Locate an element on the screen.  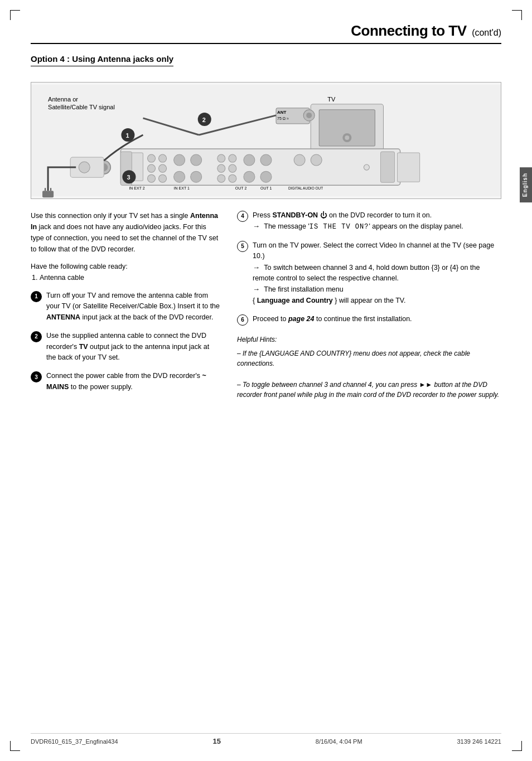
step-3: 3 Connect the power cable from the DVD r… is located at coordinates (125, 381).